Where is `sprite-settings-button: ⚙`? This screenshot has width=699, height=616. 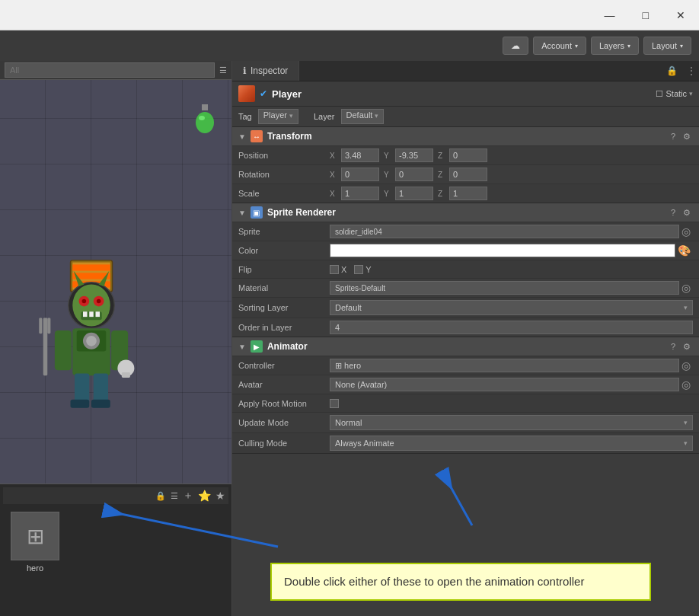 sprite-settings-button: ⚙ is located at coordinates (687, 213).